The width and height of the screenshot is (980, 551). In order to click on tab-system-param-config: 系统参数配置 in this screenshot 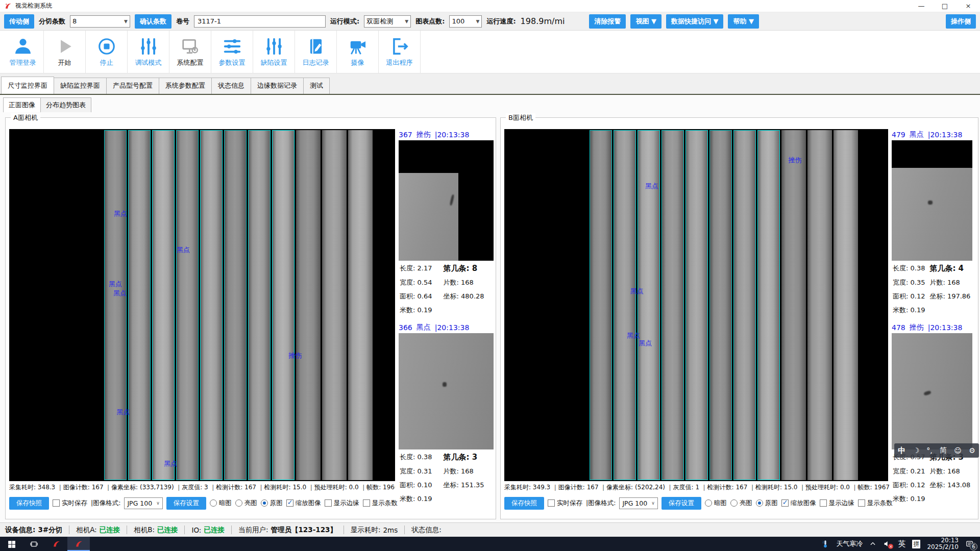, I will do `click(185, 86)`.